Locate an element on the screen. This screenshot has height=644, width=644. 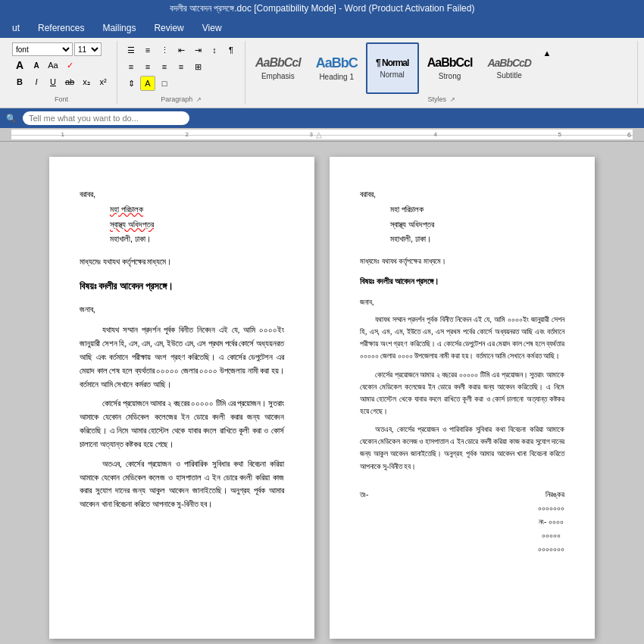
style-subtitle: AaBbCcD Subtitle is located at coordinates (509, 68).